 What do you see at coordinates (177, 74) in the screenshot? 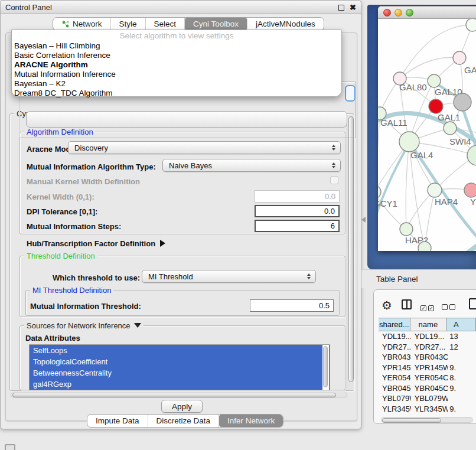
I see `algorithm-option: Mutual Information Inference` at bounding box center [177, 74].